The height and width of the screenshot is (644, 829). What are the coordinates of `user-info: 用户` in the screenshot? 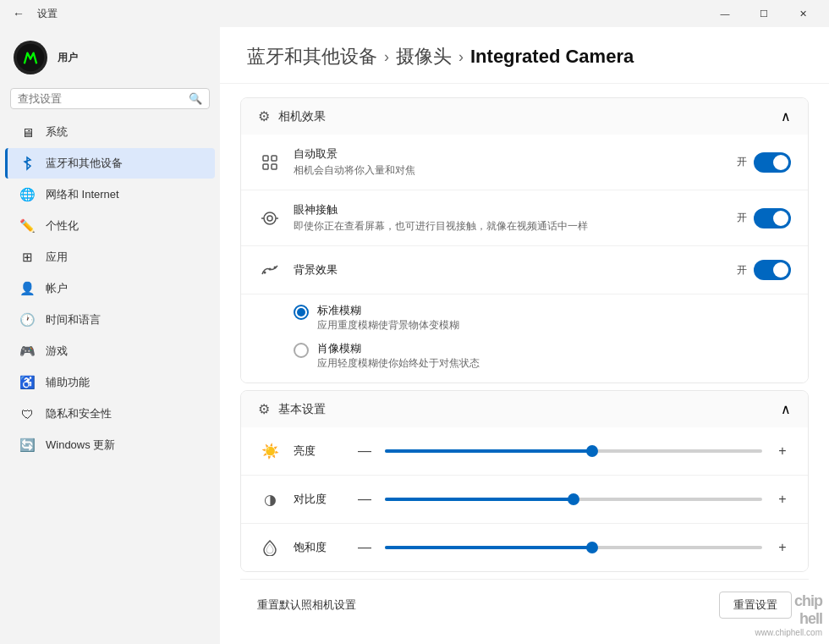 It's located at (68, 58).